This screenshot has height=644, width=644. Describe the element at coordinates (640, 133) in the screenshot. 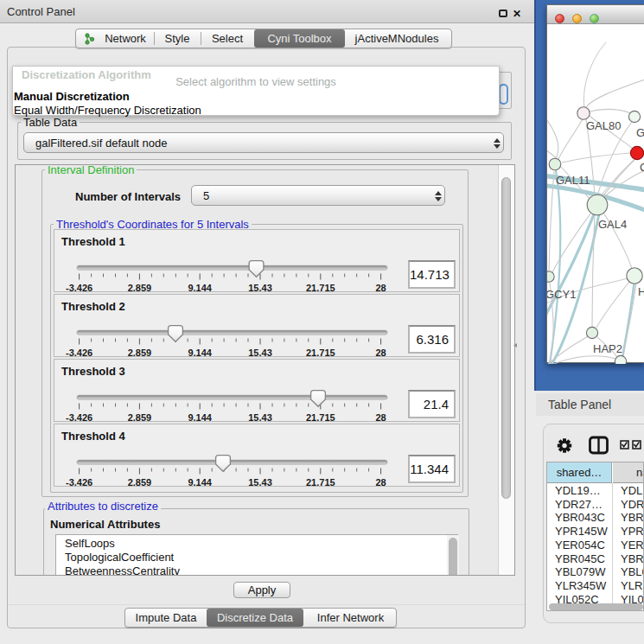

I see `svg-text: GA` at that location.